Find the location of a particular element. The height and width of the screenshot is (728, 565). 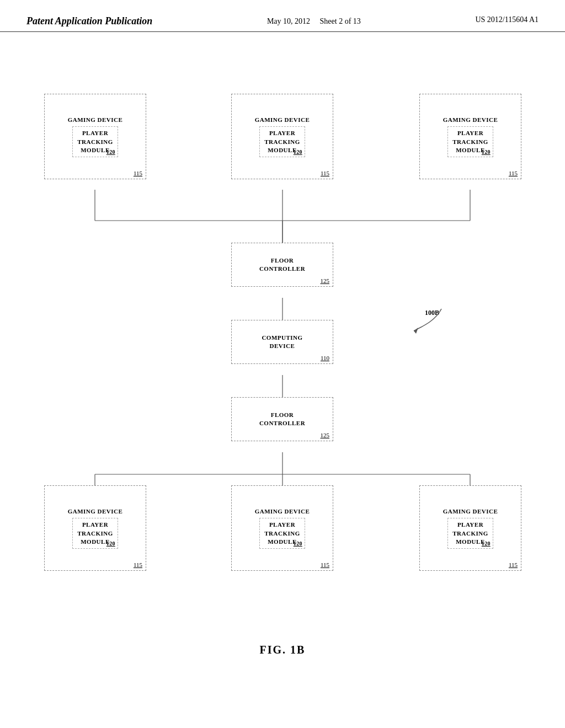

gd-bottom-right-label: GAMING DEVICE is located at coordinates (471, 512).